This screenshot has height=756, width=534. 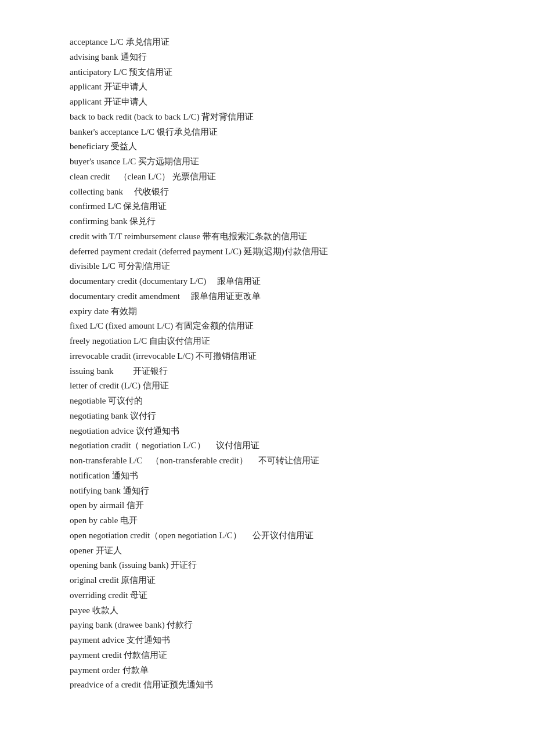 I want to click on term-english: open negotiation credit（open negotiation…, so click(x=161, y=535).